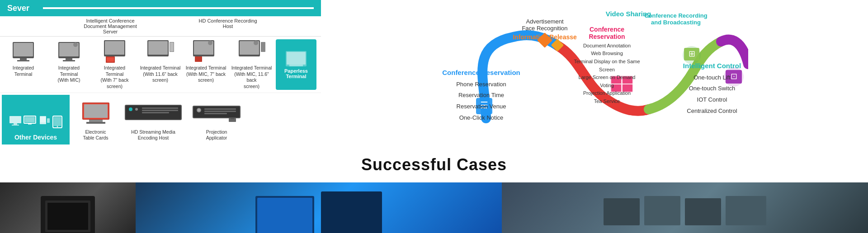  I want to click on device-grid-bottom: Other Devices Electronic Ta, so click(160, 120).